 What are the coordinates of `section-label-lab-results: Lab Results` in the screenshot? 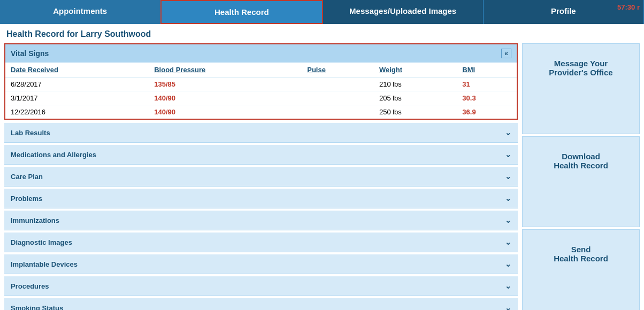 It's located at (30, 133).